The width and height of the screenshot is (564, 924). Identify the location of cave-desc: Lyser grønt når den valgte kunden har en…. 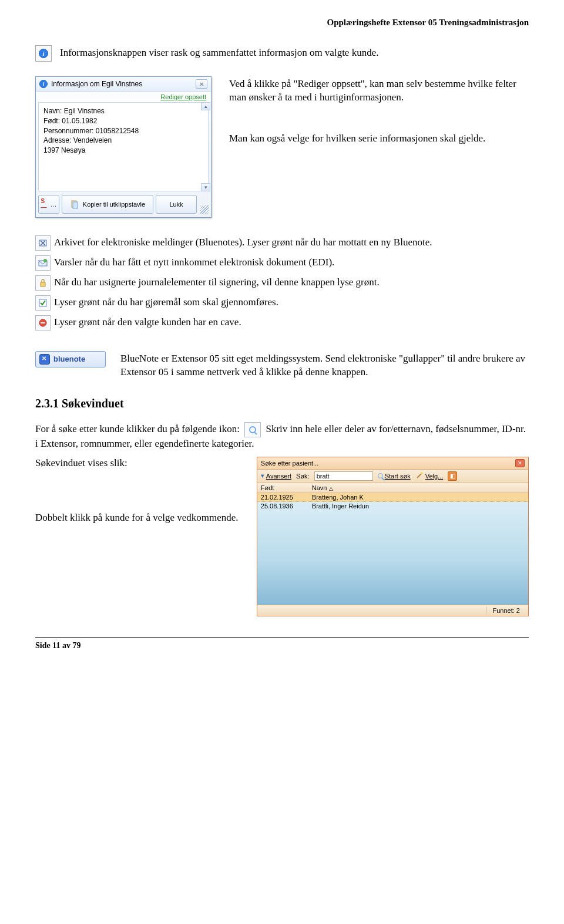
(148, 322).